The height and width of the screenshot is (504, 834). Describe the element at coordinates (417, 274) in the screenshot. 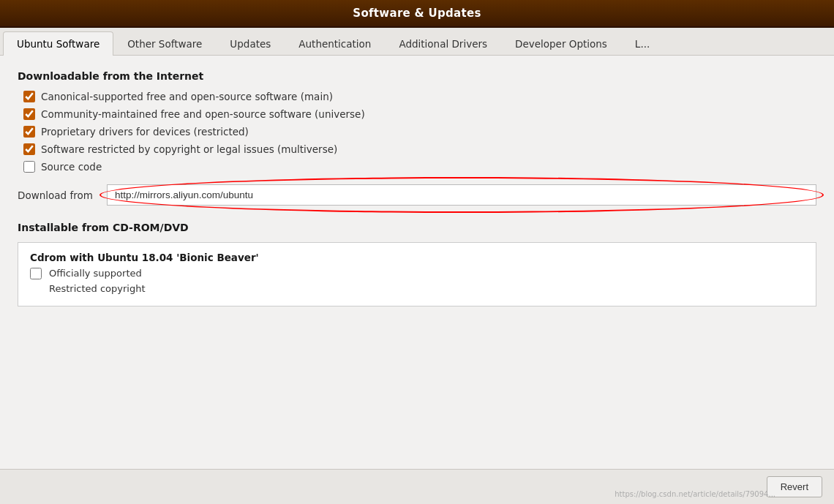

I see `cdrom-box: Cdrom with Ubuntu 18.04 'Bionic Beaver' …` at that location.